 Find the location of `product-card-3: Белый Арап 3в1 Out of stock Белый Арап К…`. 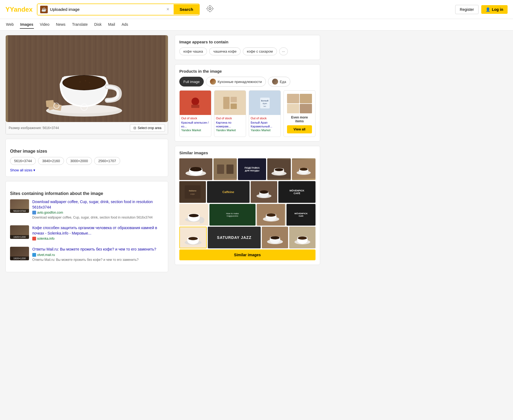

product-card-3: Белый Арап 3в1 Out of stock Белый Арап К… is located at coordinates (265, 114).